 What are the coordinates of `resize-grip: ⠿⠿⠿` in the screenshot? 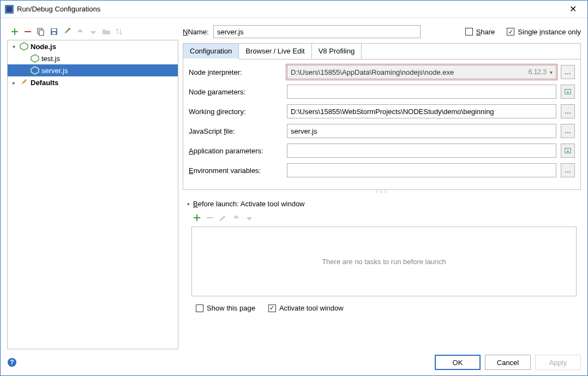 It's located at (382, 192).